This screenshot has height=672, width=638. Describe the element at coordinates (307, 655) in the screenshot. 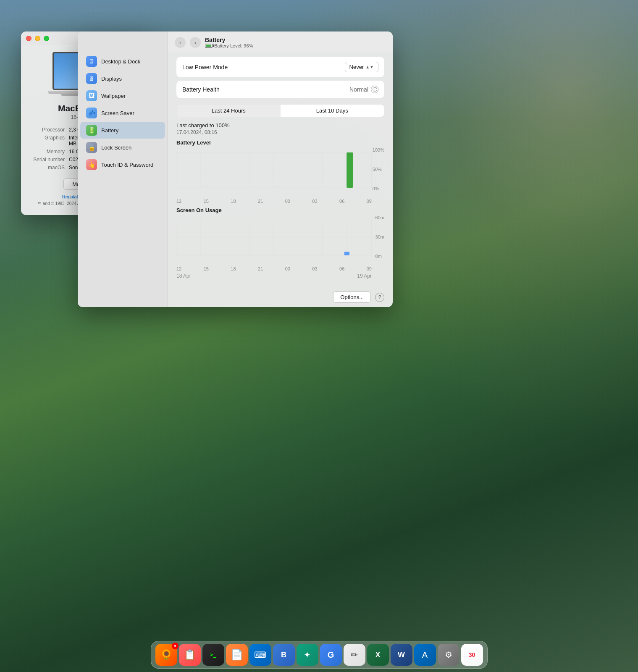

I see `dock-item-chatgpt: ✦` at that location.